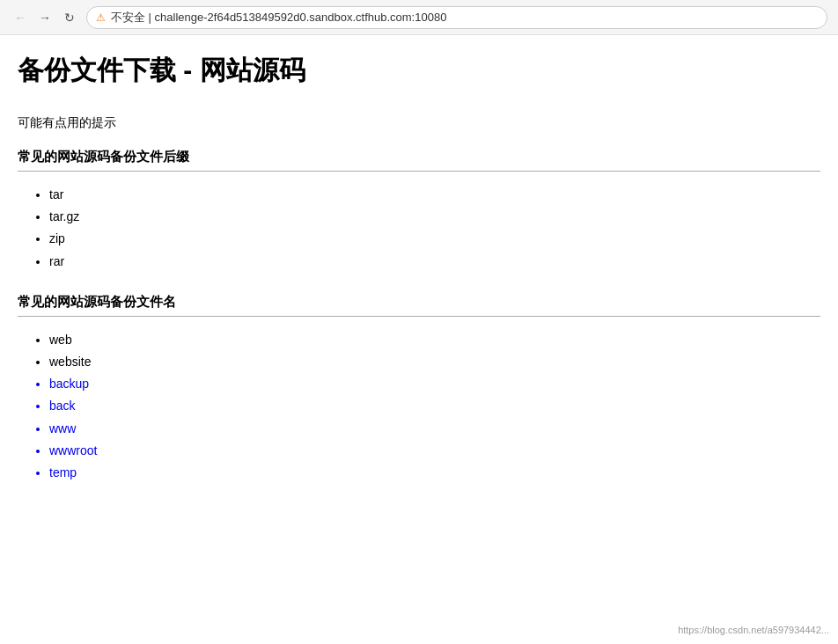  Describe the element at coordinates (100, 18) in the screenshot. I see `security-icon: ⚠` at that location.